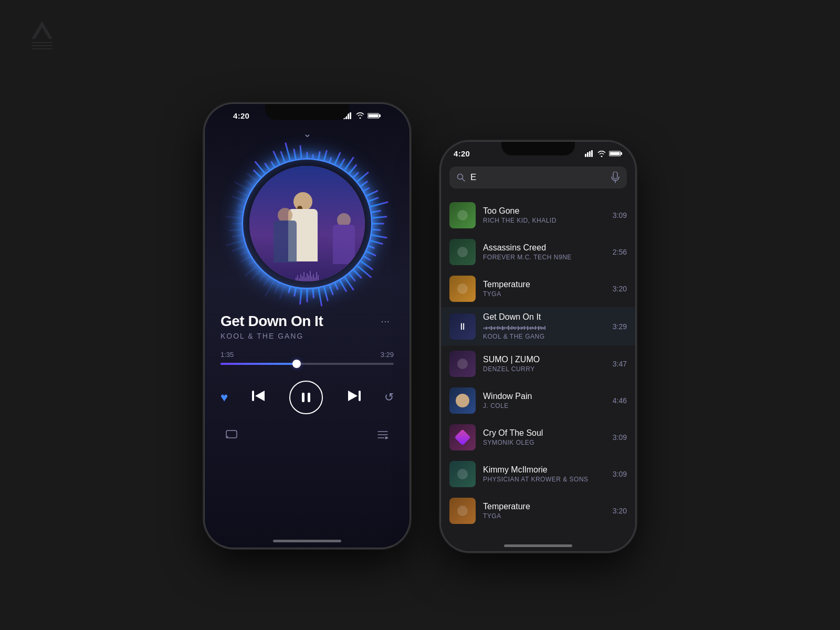 The image size is (840, 630). I want to click on progress-container: 1:35 3:29, so click(307, 358).